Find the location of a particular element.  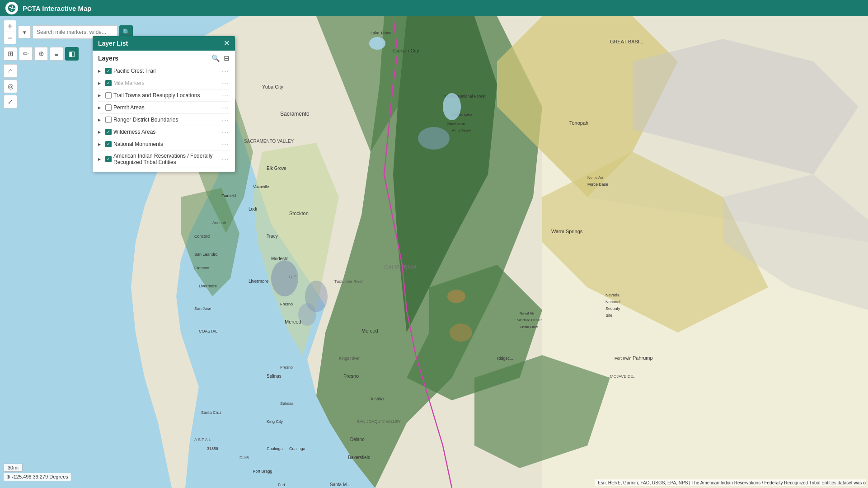

layer-item: ▶✓National Monuments··· is located at coordinates (164, 145).